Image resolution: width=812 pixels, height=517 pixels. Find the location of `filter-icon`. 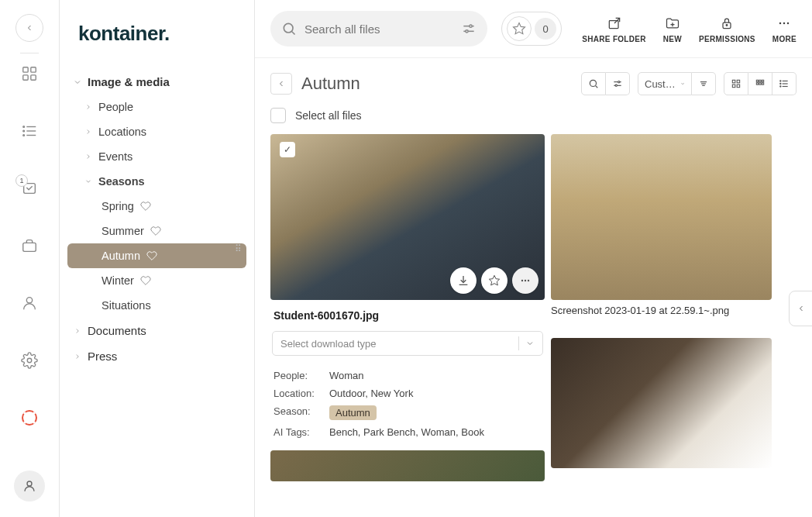

filter-icon is located at coordinates (469, 29).